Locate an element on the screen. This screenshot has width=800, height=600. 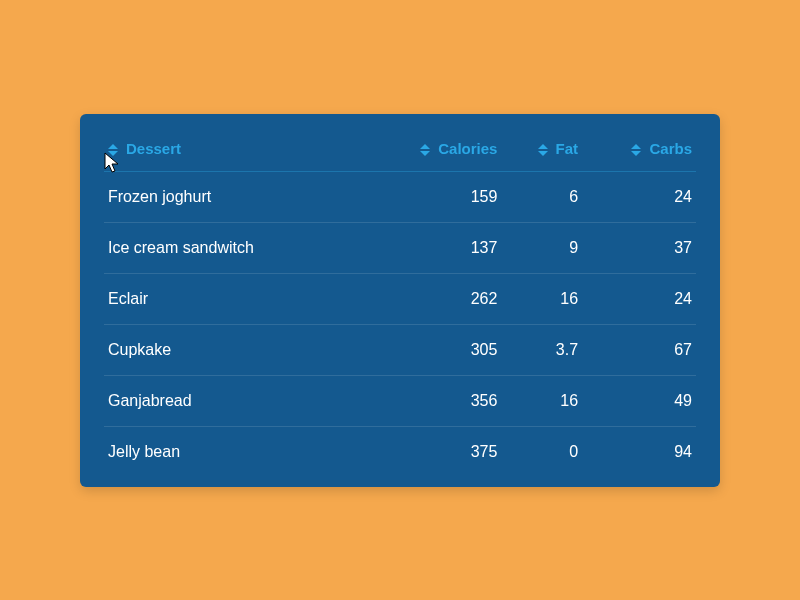
cell-dessert: Cupkake is located at coordinates (232, 350).